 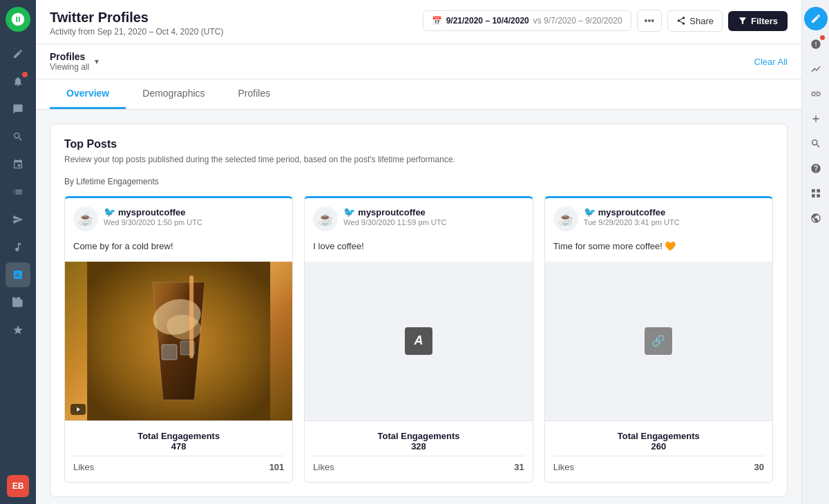 What do you see at coordinates (816, 193) in the screenshot?
I see `grid-icon` at bounding box center [816, 193].